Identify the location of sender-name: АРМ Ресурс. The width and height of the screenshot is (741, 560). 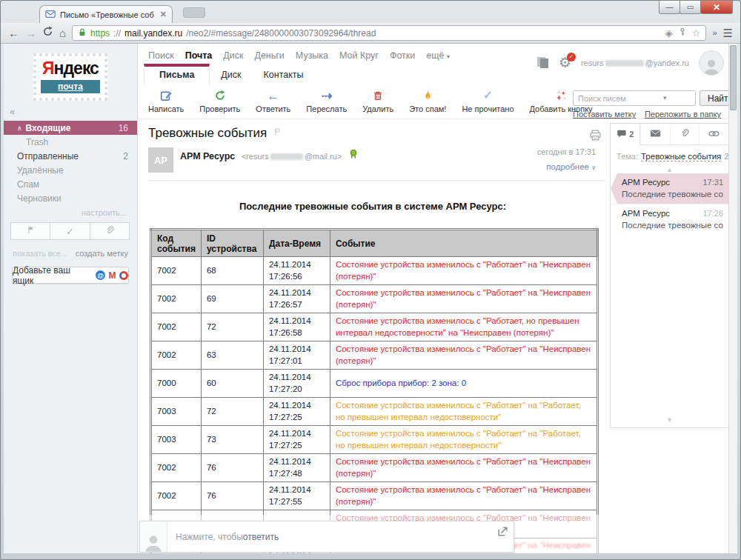
(207, 156).